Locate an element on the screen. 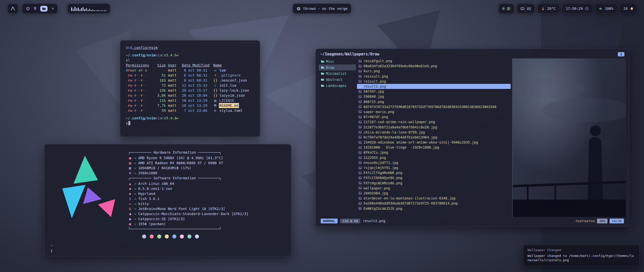  file-row: wallpaper.png is located at coordinates (434, 188).